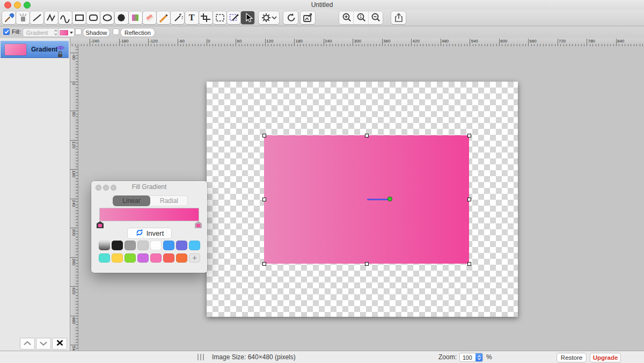 The image size is (644, 363). I want to click on rounded-rectangle-tool-button, so click(93, 18).